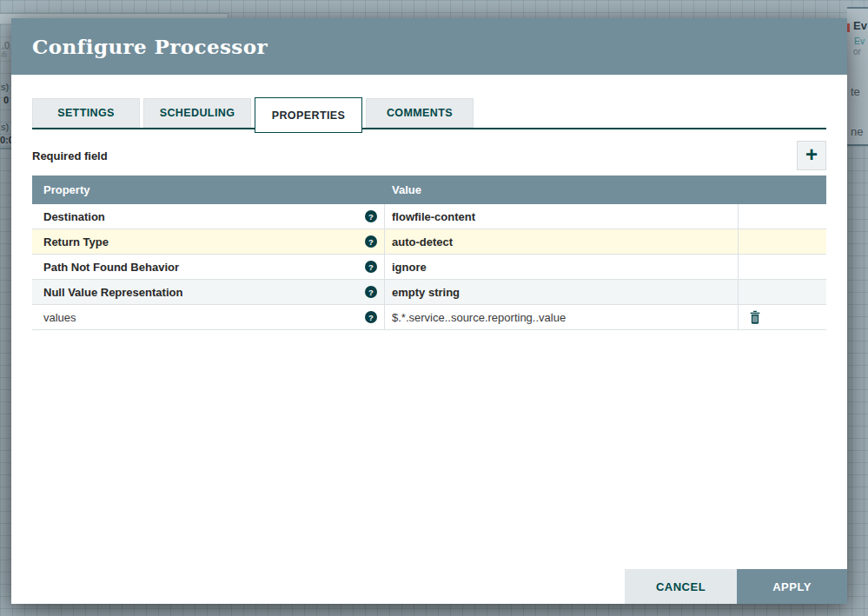 Image resolution: width=868 pixels, height=616 pixels. Describe the element at coordinates (149, 47) in the screenshot. I see `dialog-title: Configure Processor` at that location.